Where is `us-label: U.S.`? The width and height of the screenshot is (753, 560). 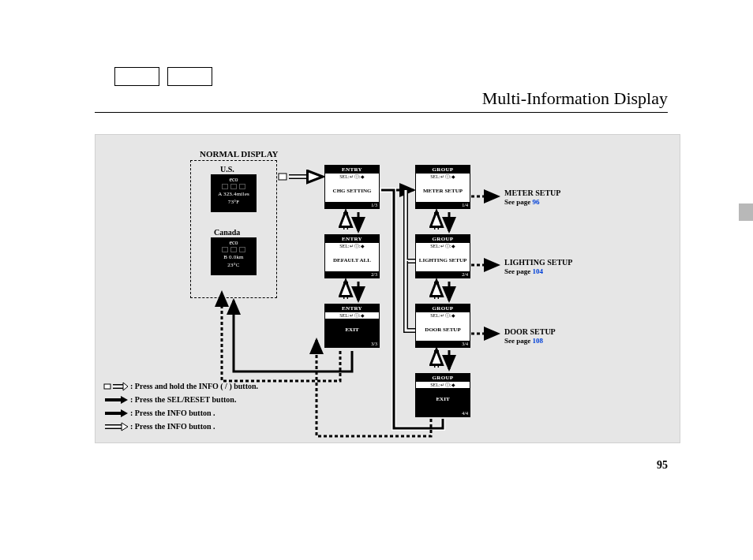 us-label: U.S. is located at coordinates (227, 169).